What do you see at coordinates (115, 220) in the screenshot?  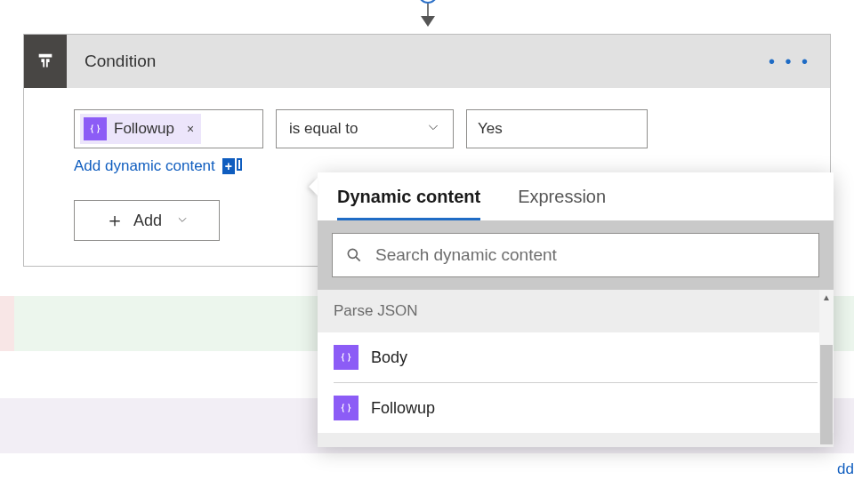 I see `plus-icon: ＋` at bounding box center [115, 220].